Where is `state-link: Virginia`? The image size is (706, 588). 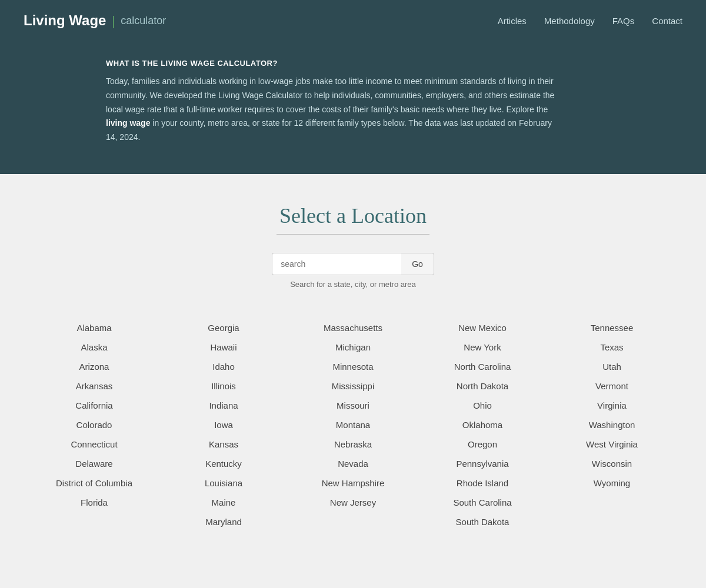
state-link: Virginia is located at coordinates (612, 406).